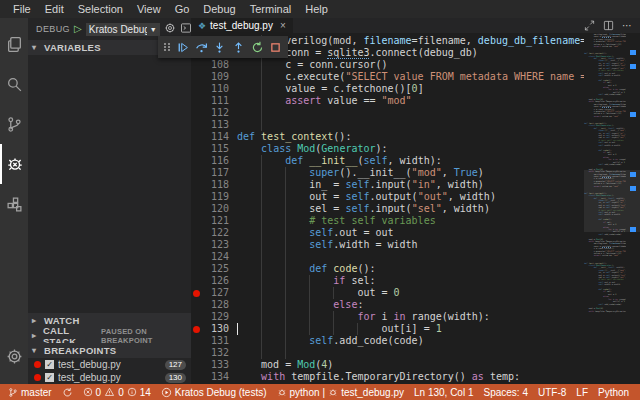 The height and width of the screenshot is (400, 640). Describe the element at coordinates (216, 137) in the screenshot. I see `line-number: 114` at that location.